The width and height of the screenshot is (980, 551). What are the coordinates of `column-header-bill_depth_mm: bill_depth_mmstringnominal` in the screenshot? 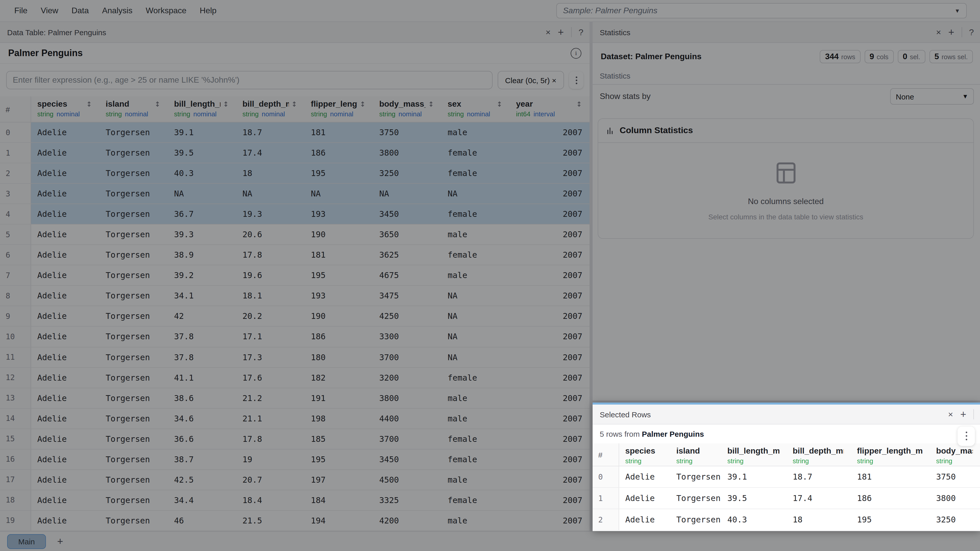 It's located at (270, 110).